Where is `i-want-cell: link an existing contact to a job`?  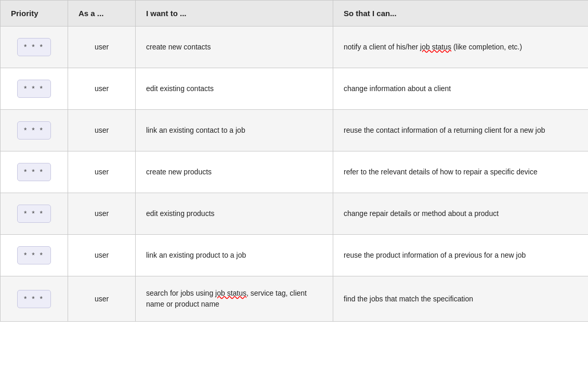
i-want-cell: link an existing contact to a job is located at coordinates (234, 131).